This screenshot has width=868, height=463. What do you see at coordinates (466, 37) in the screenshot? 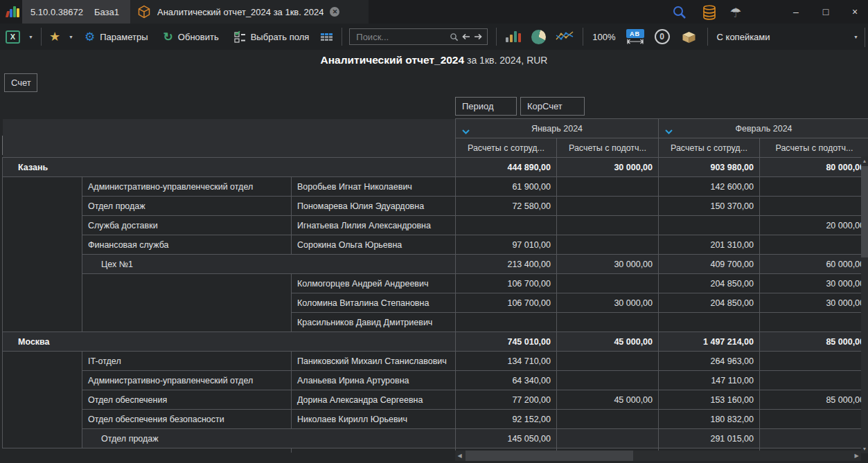
I see `find-previous-icon` at bounding box center [466, 37].